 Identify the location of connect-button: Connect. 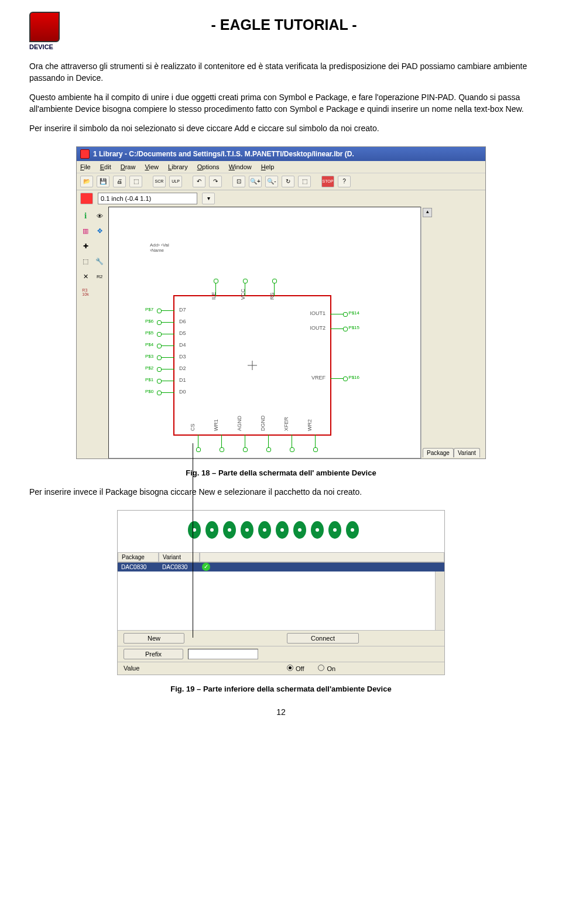
(323, 638).